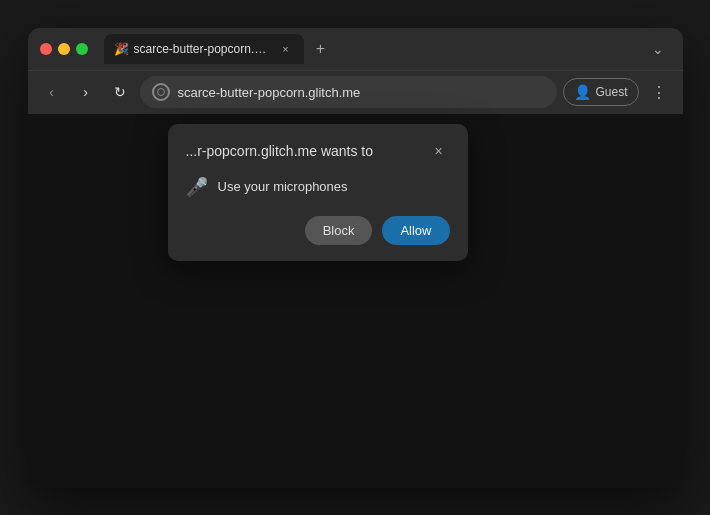  What do you see at coordinates (388, 49) in the screenshot?
I see `tab-bar: 🎉 scarce-butter-popcorn.glitch... × + ⌄` at bounding box center [388, 49].